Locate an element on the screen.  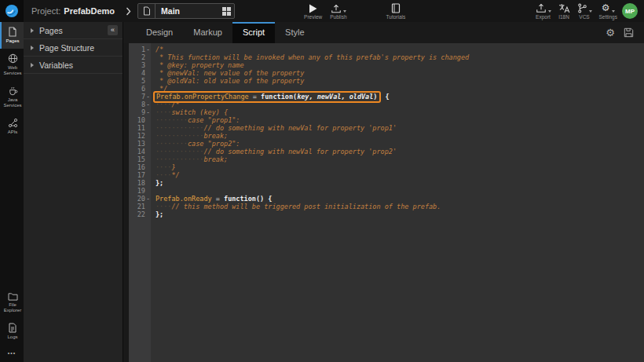
line-number: 5 is located at coordinates (140, 81).